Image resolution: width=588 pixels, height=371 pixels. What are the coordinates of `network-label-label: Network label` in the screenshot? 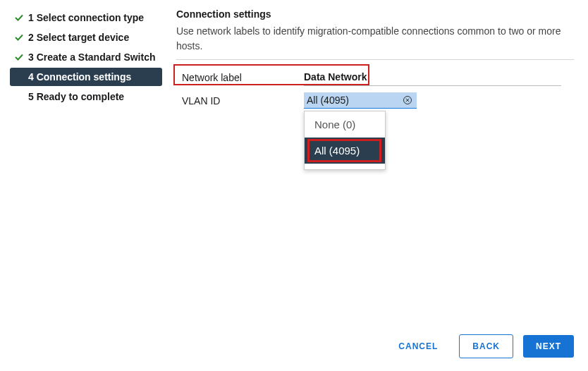 It's located at (240, 78).